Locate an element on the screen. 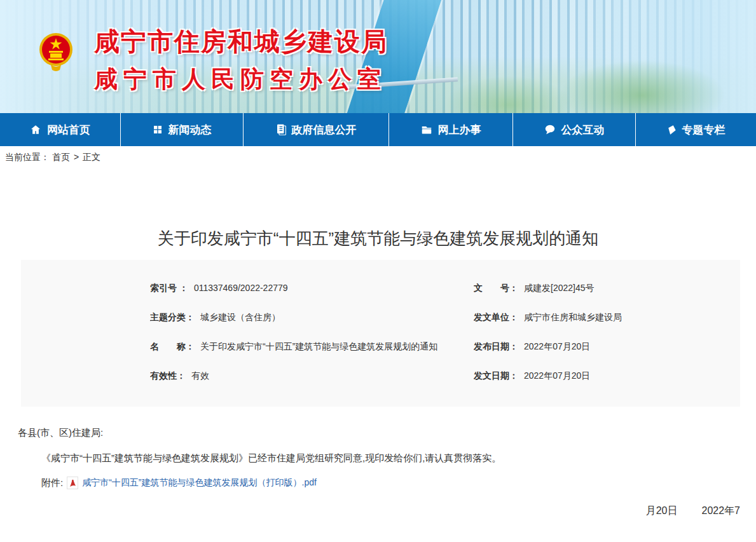  home-icon is located at coordinates (36, 130).